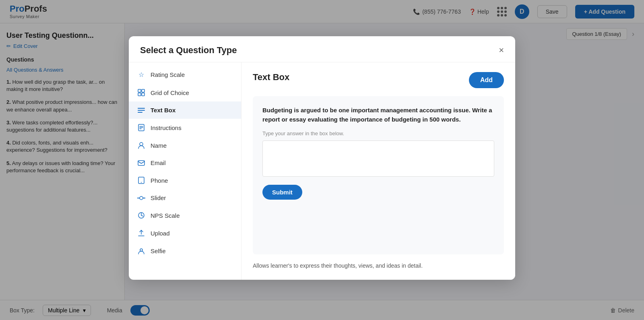 The image size is (644, 320). I want to click on phone-icon, so click(141, 180).